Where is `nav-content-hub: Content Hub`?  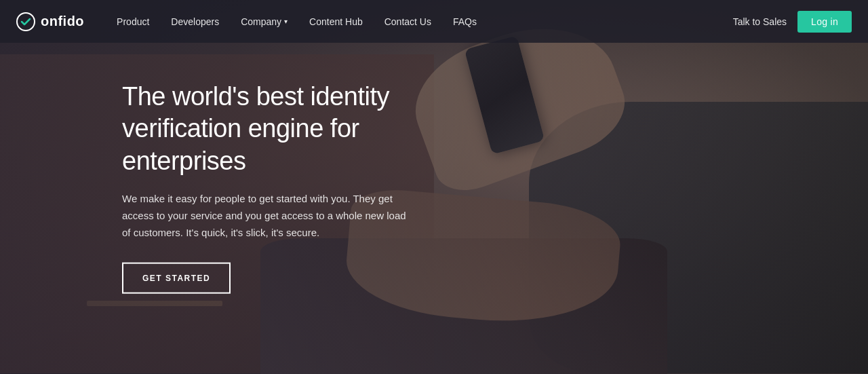 nav-content-hub: Content Hub is located at coordinates (336, 22).